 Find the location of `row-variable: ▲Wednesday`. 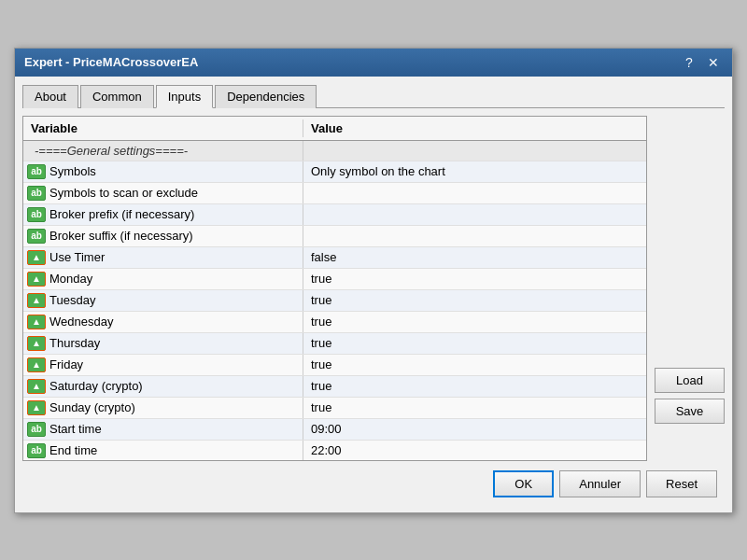

row-variable: ▲Wednesday is located at coordinates (163, 322).